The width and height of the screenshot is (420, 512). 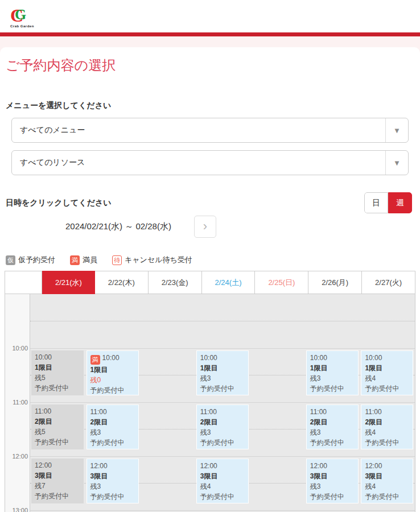 What do you see at coordinates (75, 261) in the screenshot?
I see `full-badge-icon: 満` at bounding box center [75, 261].